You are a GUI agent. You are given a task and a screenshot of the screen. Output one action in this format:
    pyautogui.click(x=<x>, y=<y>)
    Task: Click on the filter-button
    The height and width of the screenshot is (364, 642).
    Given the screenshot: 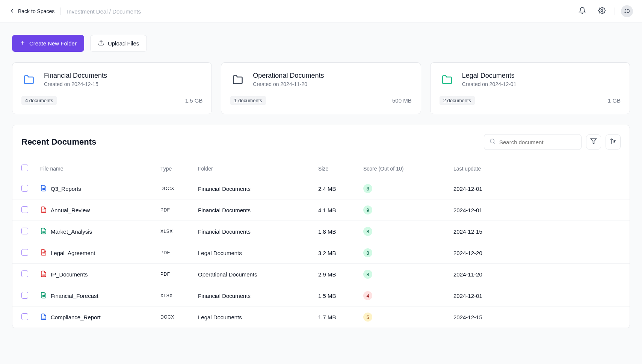 What is the action you would take?
    pyautogui.click(x=594, y=142)
    